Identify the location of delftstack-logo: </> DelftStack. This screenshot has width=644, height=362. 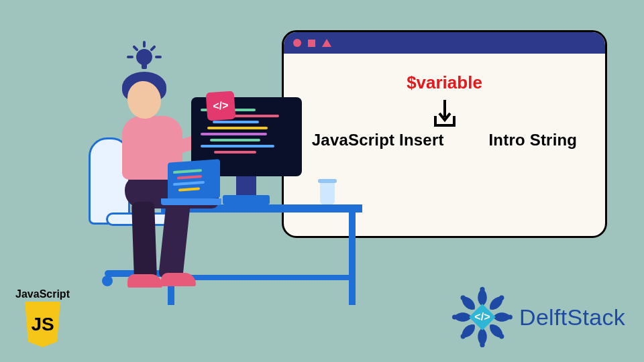
(539, 317).